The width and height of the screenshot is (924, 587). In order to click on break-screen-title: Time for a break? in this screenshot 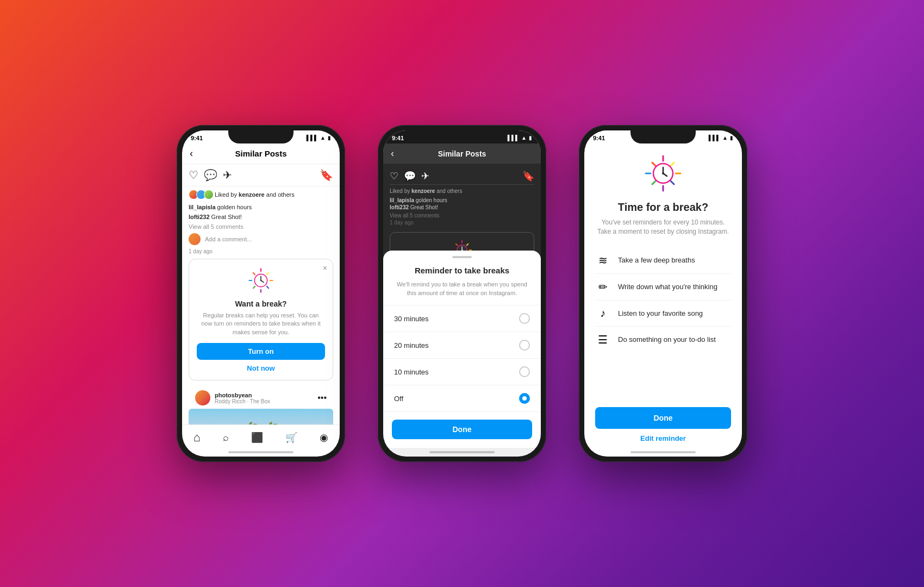, I will do `click(663, 208)`.